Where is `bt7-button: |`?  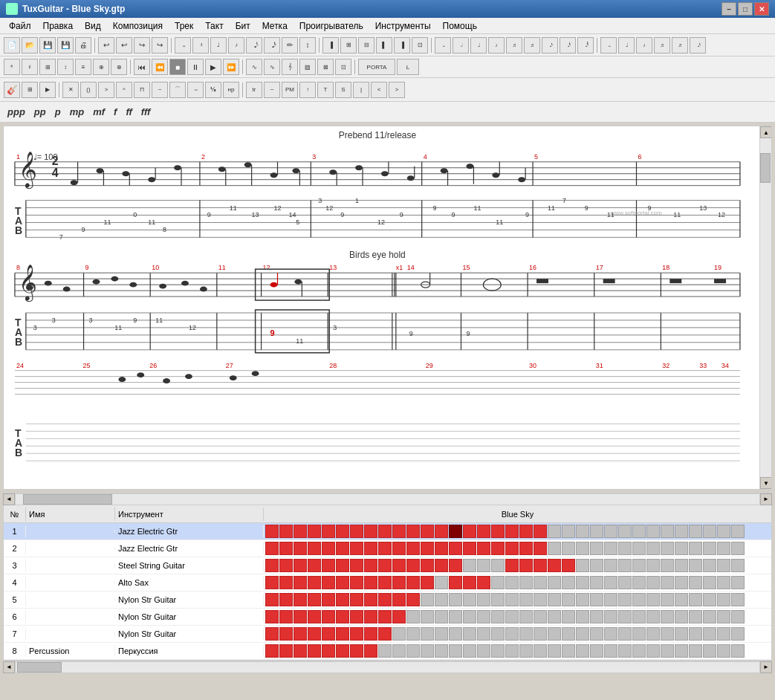 bt7-button: | is located at coordinates (361, 90).